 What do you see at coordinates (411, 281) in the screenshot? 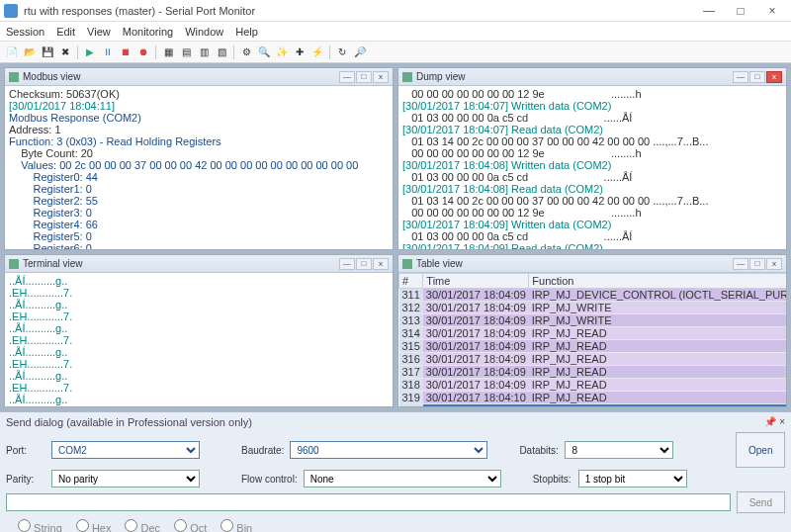
I see `table-header: #` at bounding box center [411, 281].